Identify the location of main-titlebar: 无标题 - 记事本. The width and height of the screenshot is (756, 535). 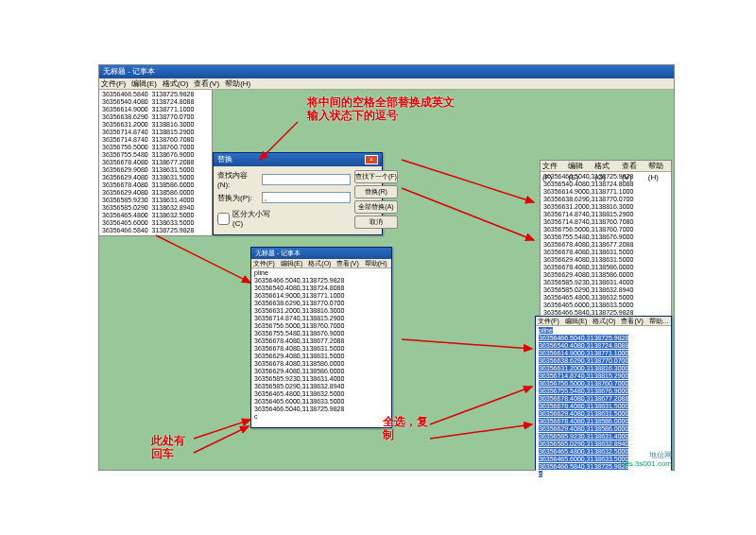
(387, 72).